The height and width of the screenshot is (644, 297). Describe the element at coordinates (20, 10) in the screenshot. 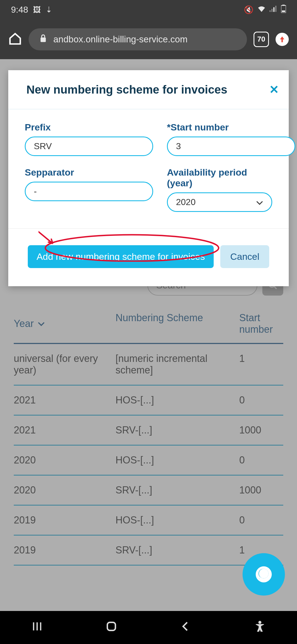

I see `status-time: 9:48` at that location.